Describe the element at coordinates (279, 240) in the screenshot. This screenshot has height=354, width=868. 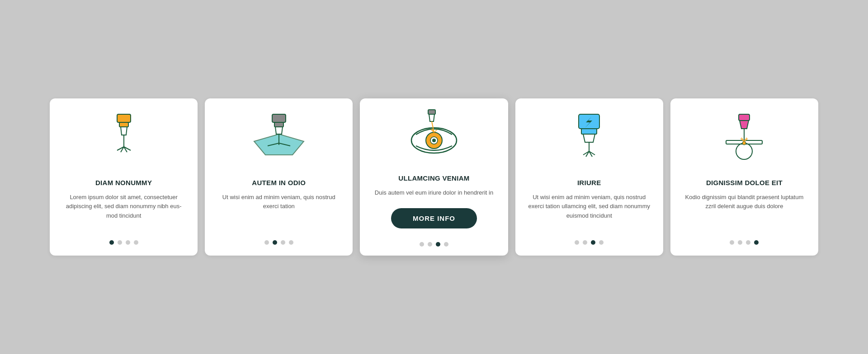
I see `card-2-dots` at that location.